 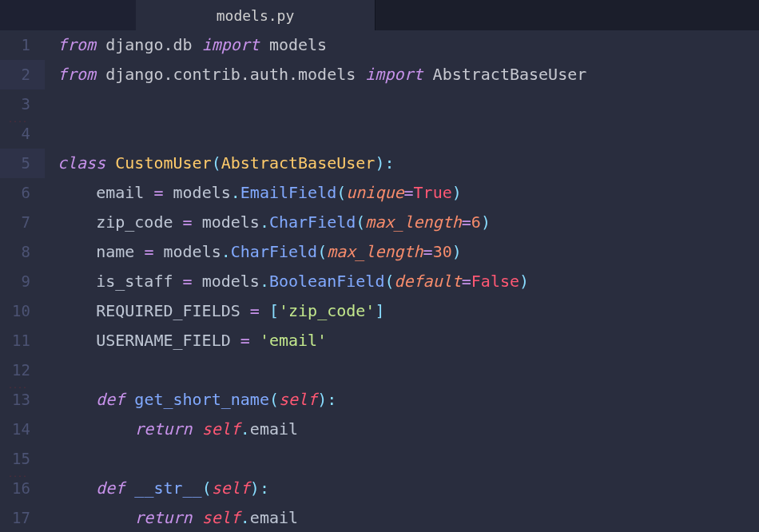 What do you see at coordinates (22, 281) in the screenshot?
I see `gutter-line-number: 9` at bounding box center [22, 281].